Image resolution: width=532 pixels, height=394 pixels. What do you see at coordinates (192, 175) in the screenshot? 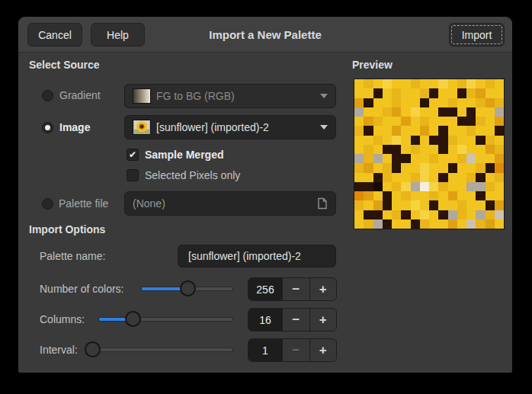
I see `selected-pixels-label: Selected Pixels only` at bounding box center [192, 175].